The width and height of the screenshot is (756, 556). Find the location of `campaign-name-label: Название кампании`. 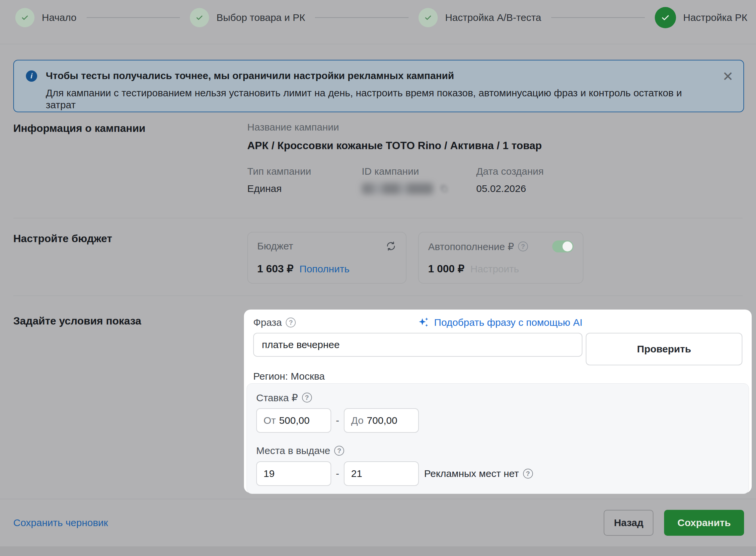

campaign-name-label: Название кампании is located at coordinates (495, 127).